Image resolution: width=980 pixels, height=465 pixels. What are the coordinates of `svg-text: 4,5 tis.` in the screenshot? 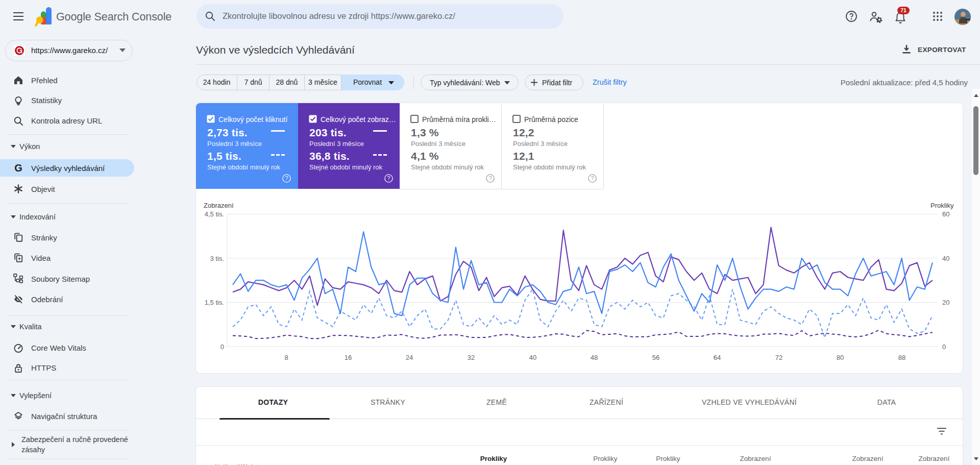 It's located at (214, 214).